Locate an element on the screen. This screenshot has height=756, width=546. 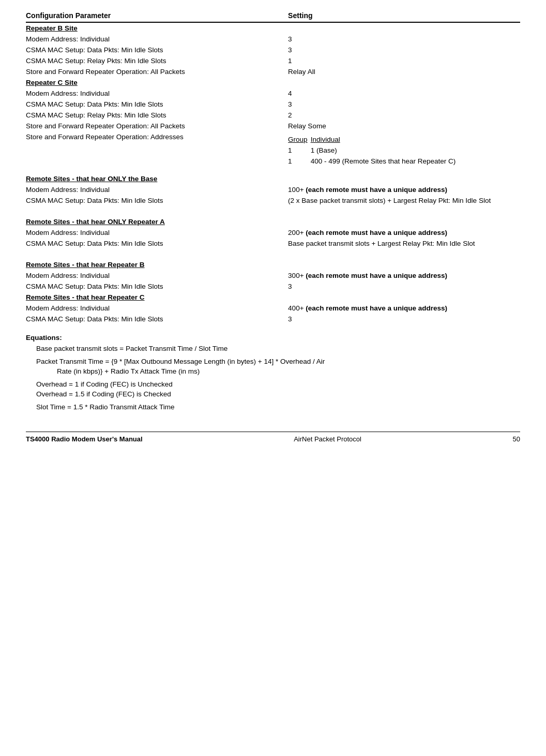
addresses-subtable: GroupIndividual11 (Base)1400 - 499 (Remo… is located at coordinates (373, 150).